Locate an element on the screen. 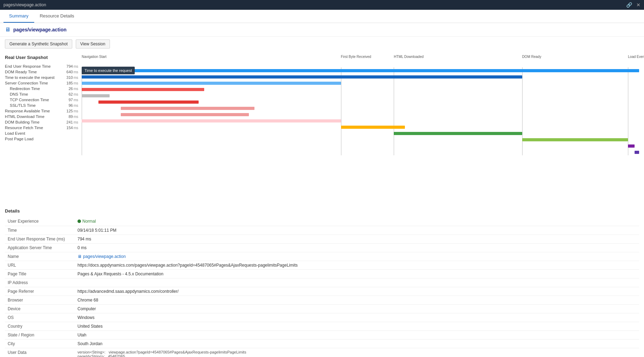  milestone-label: First Byte Received is located at coordinates (356, 57).